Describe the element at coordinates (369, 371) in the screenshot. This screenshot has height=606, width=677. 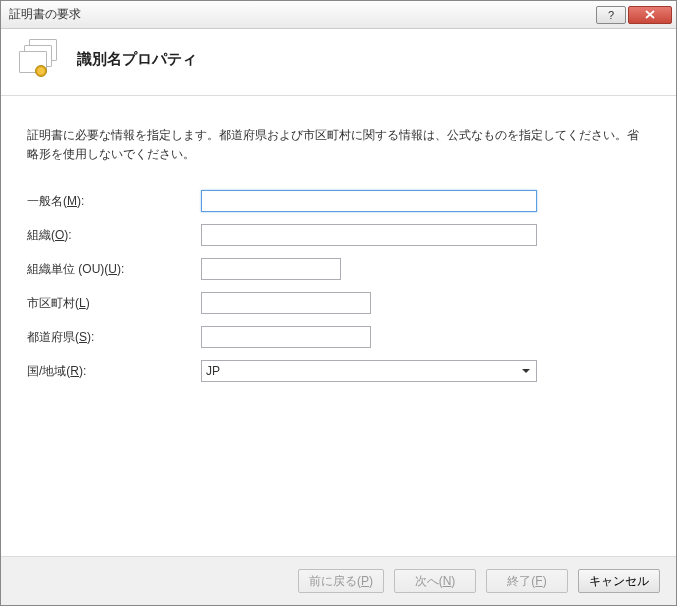
I see `country-select: JP` at that location.